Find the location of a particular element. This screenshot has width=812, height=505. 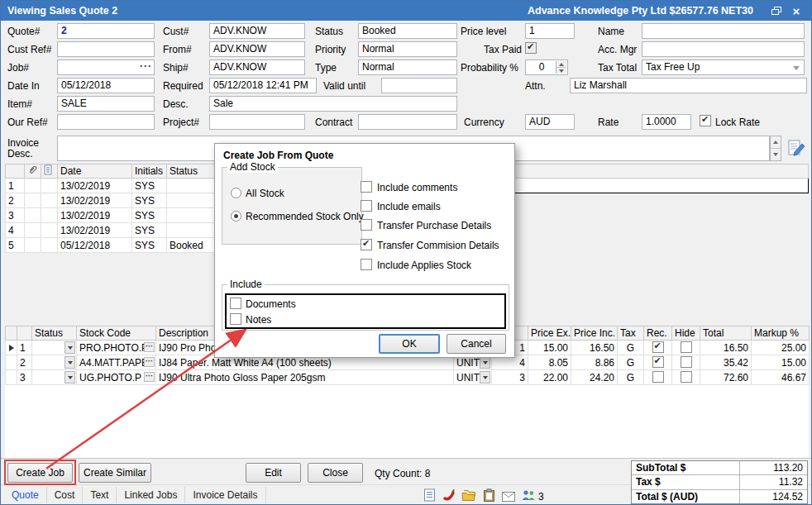

close-icon: × is located at coordinates (796, 11).